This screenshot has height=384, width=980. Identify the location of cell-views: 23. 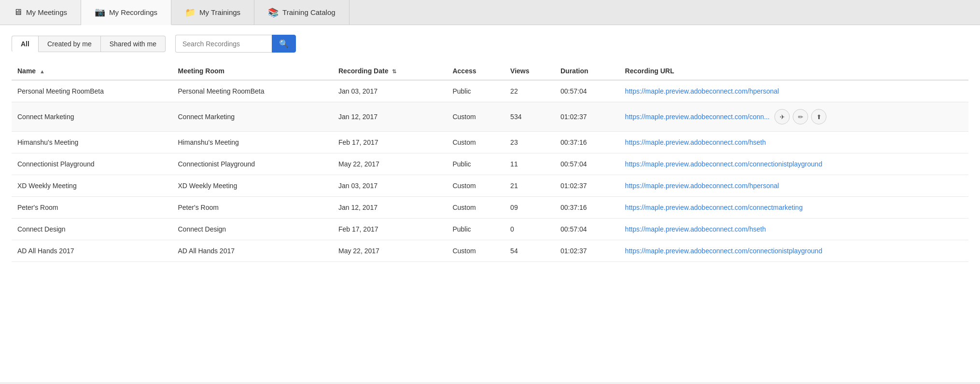
(530, 143).